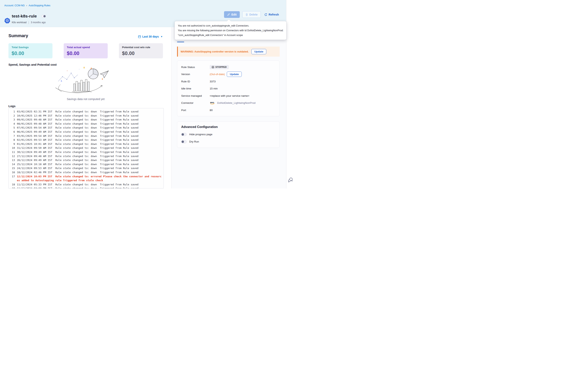 This screenshot has height=377, width=588. Describe the element at coordinates (86, 148) in the screenshot. I see `log-line: 1031/12/2024 09:50 AM IST Rule state cha…` at that location.